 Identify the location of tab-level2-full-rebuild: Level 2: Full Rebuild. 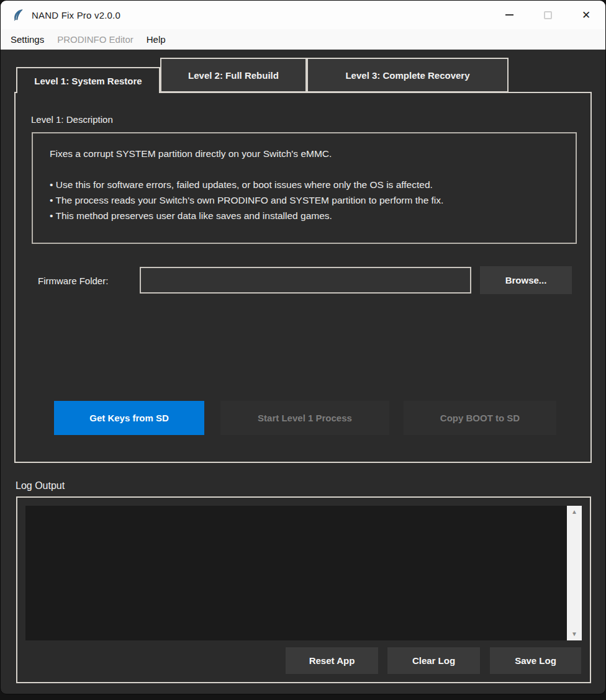
(233, 75).